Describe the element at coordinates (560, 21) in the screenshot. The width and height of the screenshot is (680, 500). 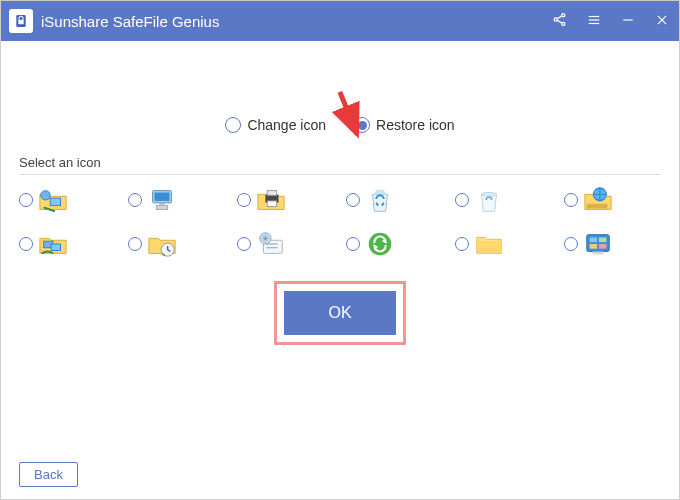
I see `share-icon` at that location.